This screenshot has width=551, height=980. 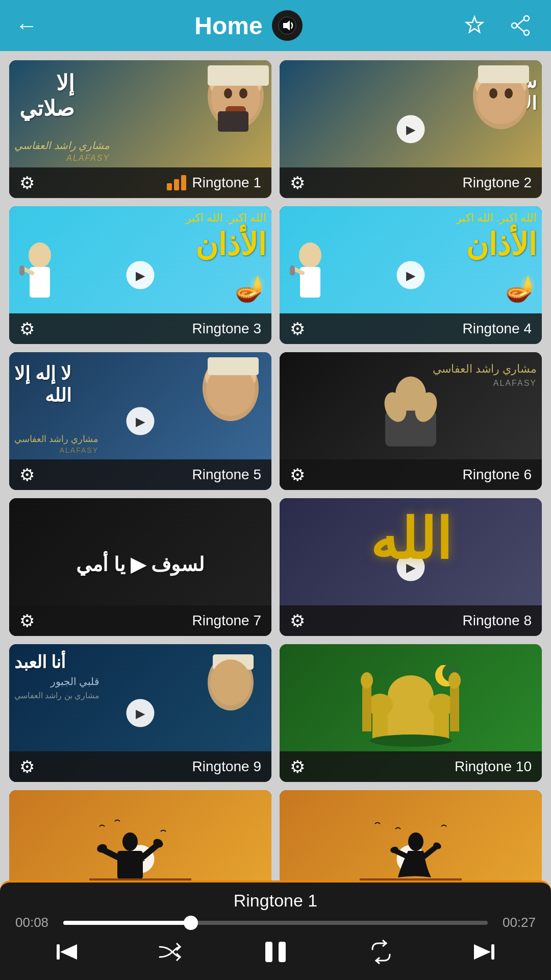 What do you see at coordinates (474, 26) in the screenshot?
I see `favorite-button` at bounding box center [474, 26].